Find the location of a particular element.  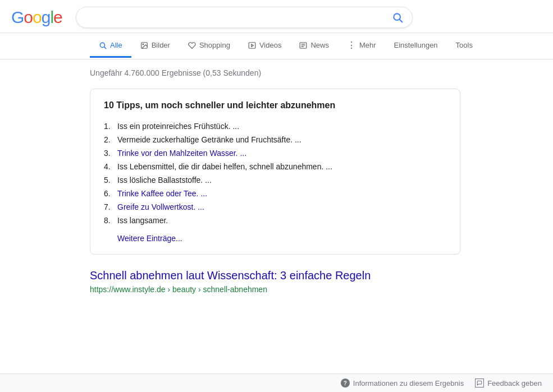

results-count: Ungefähr 4.760.000 Ergebnisse (0,53 Seku… is located at coordinates (276, 73).